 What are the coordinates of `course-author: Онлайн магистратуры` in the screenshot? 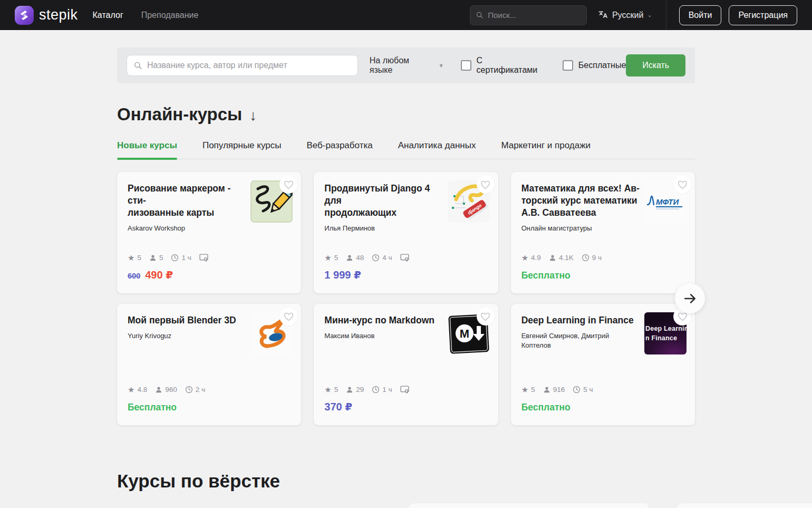 It's located at (577, 228).